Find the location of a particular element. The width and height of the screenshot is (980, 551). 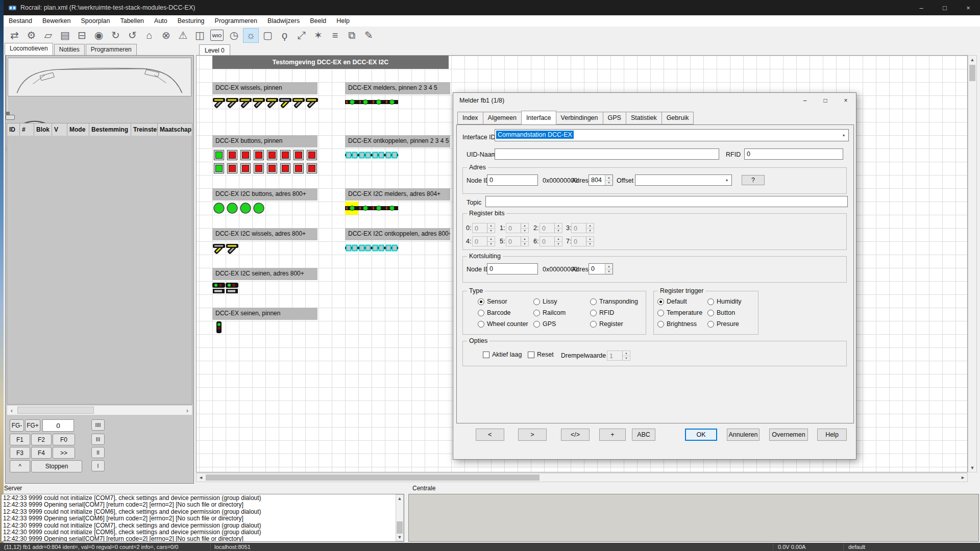

step-button-2: III is located at coordinates (98, 439).